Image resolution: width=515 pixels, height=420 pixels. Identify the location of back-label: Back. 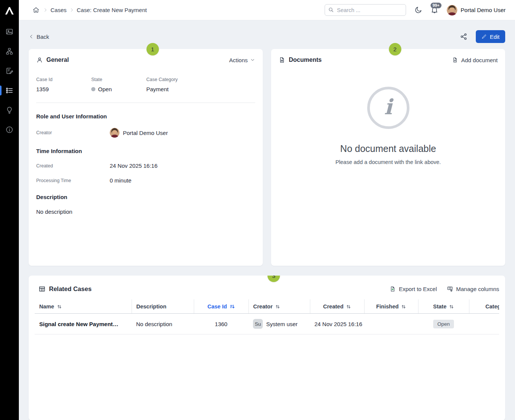
(43, 37).